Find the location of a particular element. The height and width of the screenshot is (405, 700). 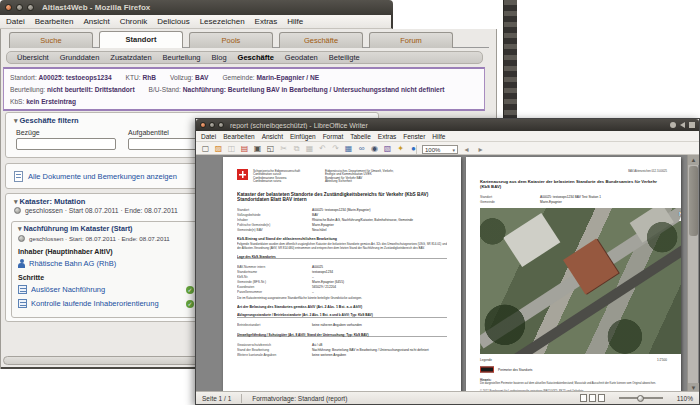

map-scale: 1:2'500 is located at coordinates (662, 360).